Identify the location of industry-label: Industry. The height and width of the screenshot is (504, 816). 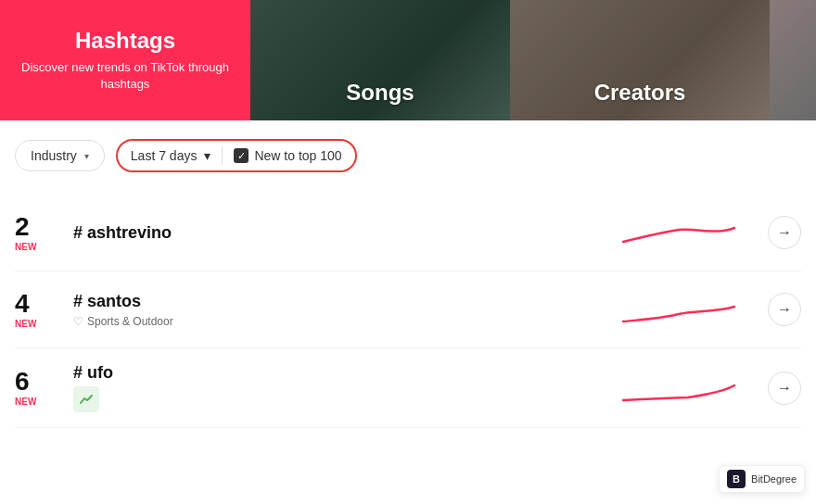
(54, 156).